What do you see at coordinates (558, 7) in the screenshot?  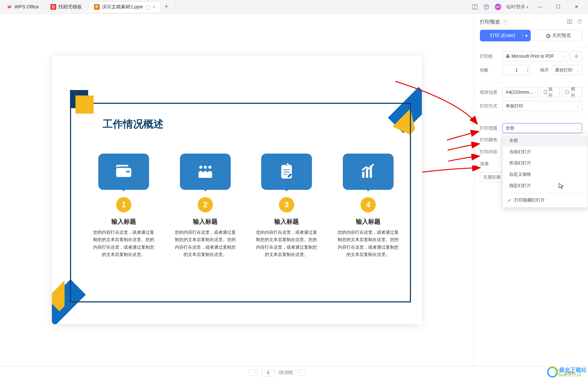 I see `maximize-button: ☐` at bounding box center [558, 7].